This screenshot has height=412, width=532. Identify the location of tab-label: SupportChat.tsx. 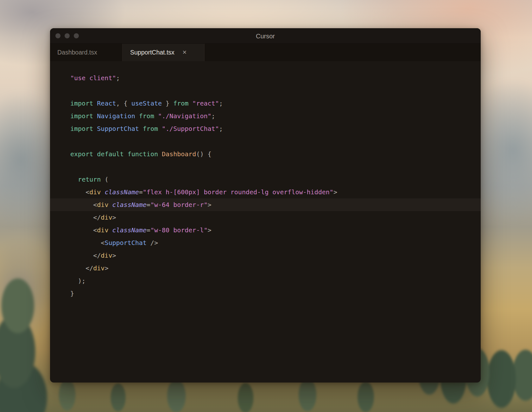
(152, 53).